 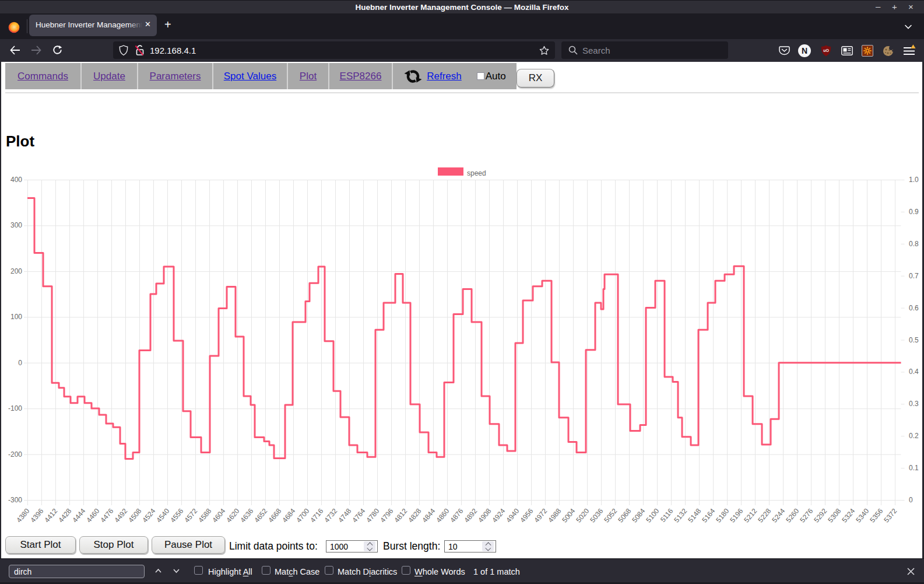 I want to click on svg-text: 4652, so click(x=261, y=516).